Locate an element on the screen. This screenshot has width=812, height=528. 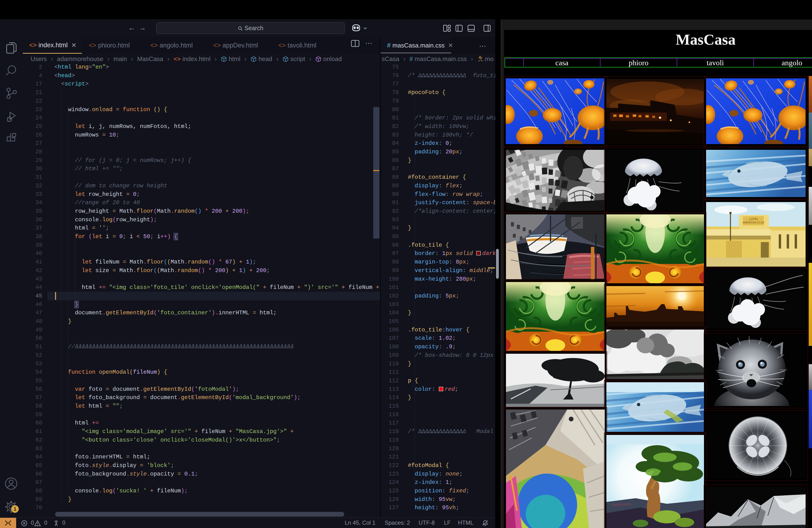
svg-text: AMERICAN CLUB is located at coordinates (753, 222).